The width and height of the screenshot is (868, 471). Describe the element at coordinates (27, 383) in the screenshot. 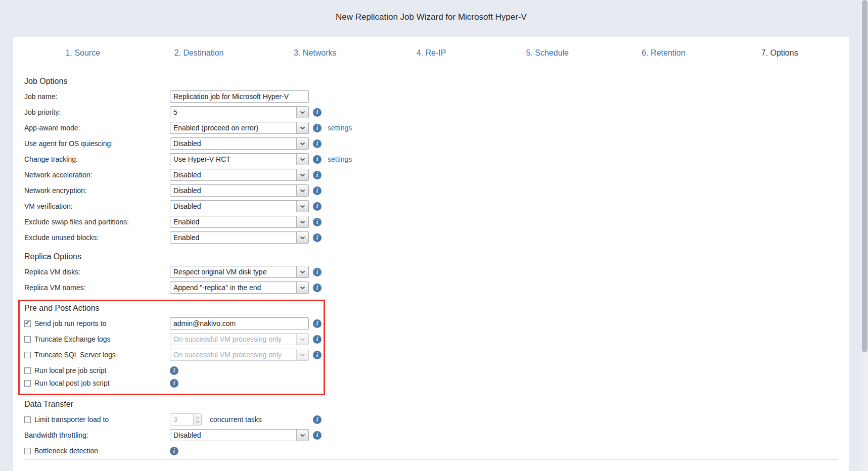

I see `post-job-script-checkbox` at that location.